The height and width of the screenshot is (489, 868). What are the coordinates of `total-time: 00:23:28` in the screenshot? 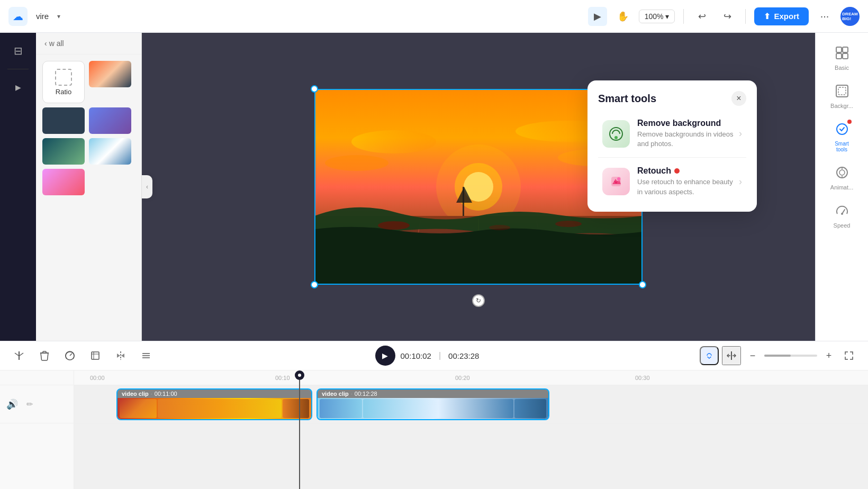 It's located at (464, 356).